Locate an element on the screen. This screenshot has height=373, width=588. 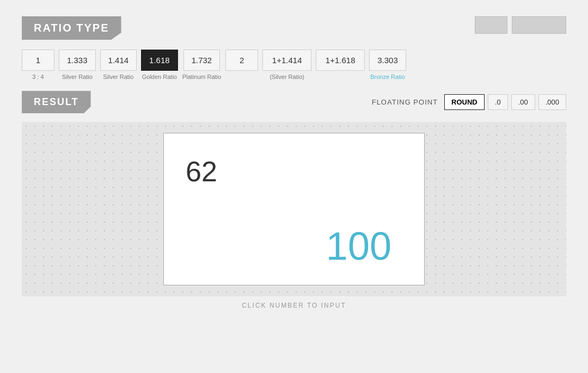
ratio-label-r7: (Silver Ratio) is located at coordinates (287, 77).